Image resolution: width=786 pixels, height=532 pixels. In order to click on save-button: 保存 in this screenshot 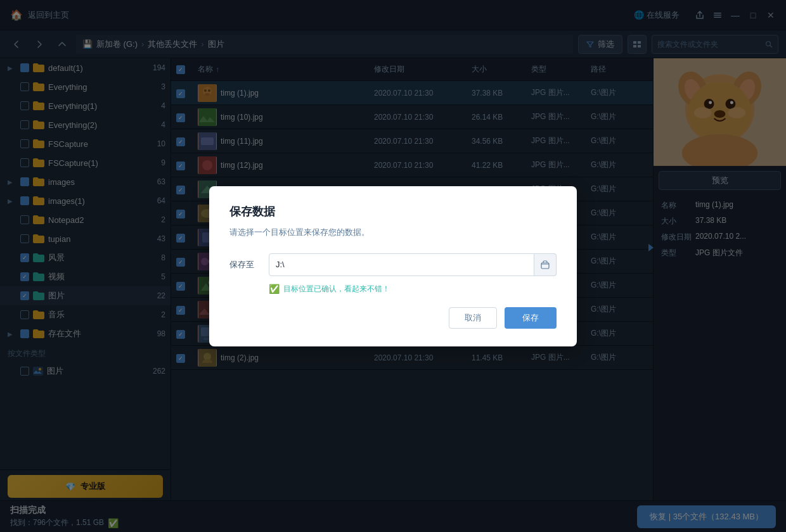, I will do `click(531, 318)`.